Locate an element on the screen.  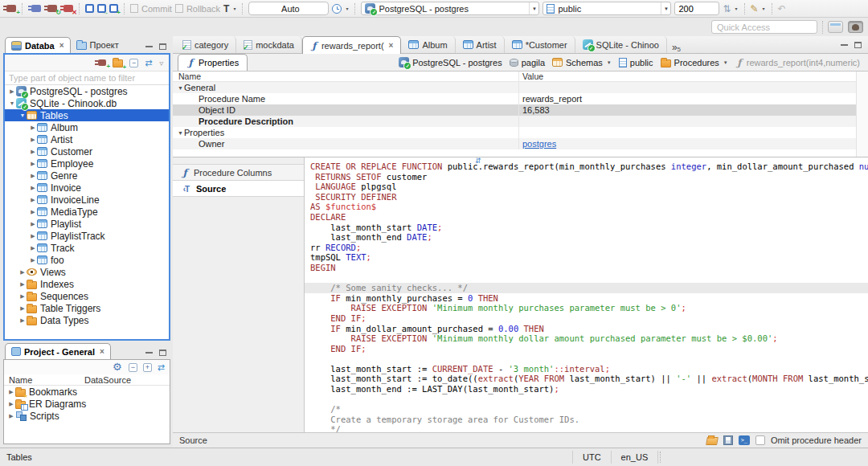
editor-tab-sqlite-chinoo: SQLite - Chinoo is located at coordinates (621, 45).